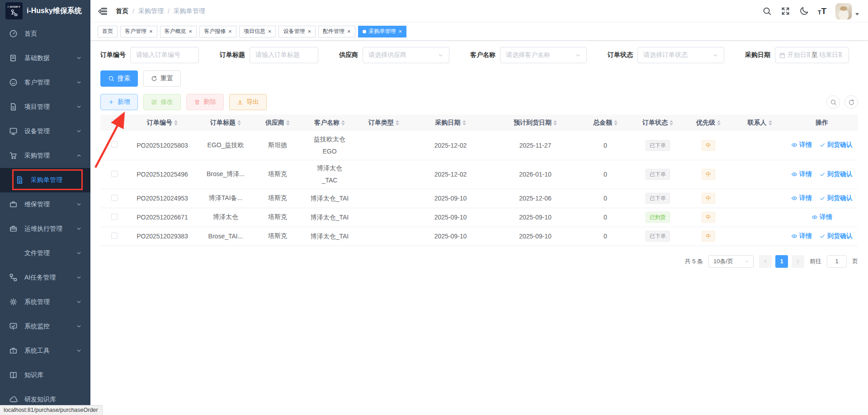 This screenshot has width=868, height=415. Describe the element at coordinates (681, 55) in the screenshot. I see `filter-select: 请选择订单状态` at that location.